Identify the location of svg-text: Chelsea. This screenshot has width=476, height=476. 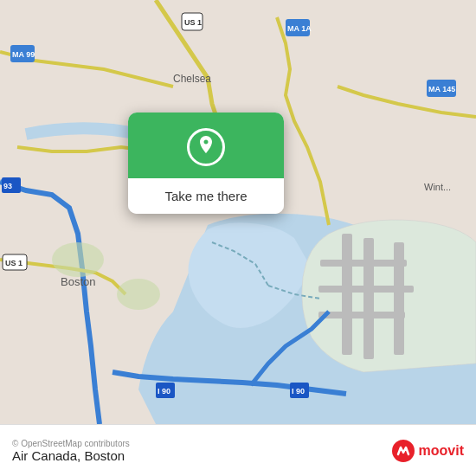
(192, 79).